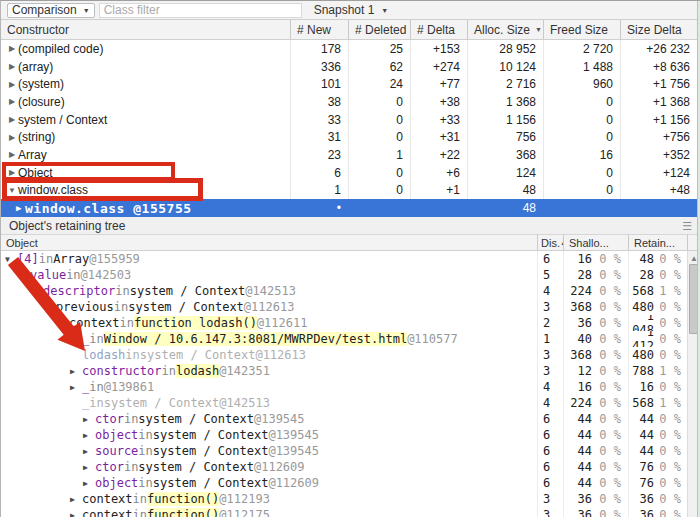  What do you see at coordinates (146, 137) in the screenshot?
I see `constructor-cell: ▶(string)` at bounding box center [146, 137].